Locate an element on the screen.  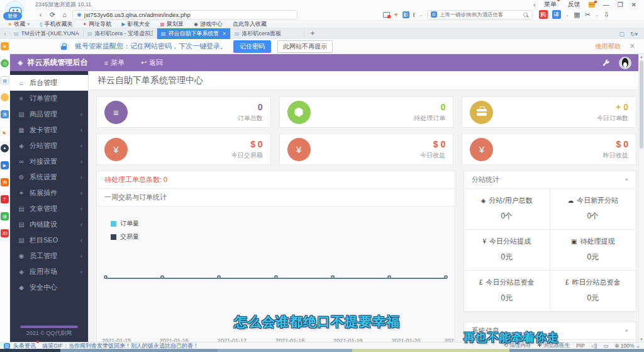
user-avatar is located at coordinates (625, 63).